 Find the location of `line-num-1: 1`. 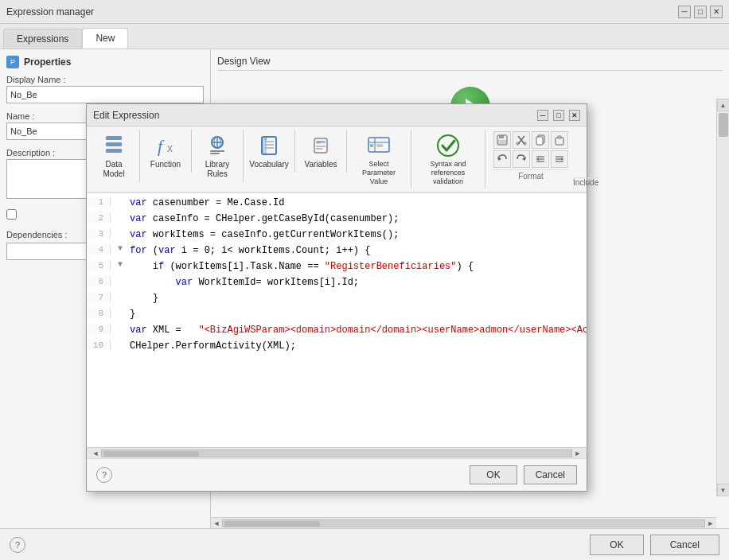

line-num-1: 1 is located at coordinates (99, 202).